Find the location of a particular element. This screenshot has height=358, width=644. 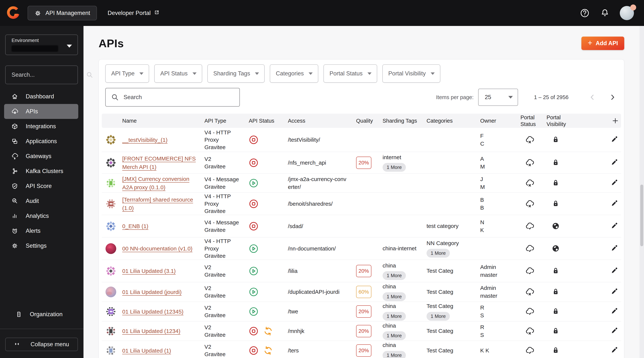

table-search-input is located at coordinates (182, 97).